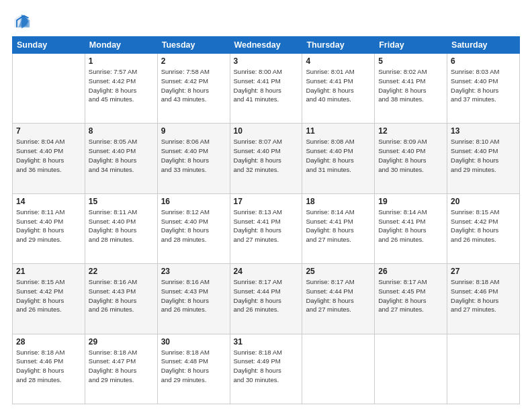  Describe the element at coordinates (121, 299) in the screenshot. I see `calendar-cell: 22Sunrise: 8:16 AMSunset: 4:43 PMDayligh…` at that location.